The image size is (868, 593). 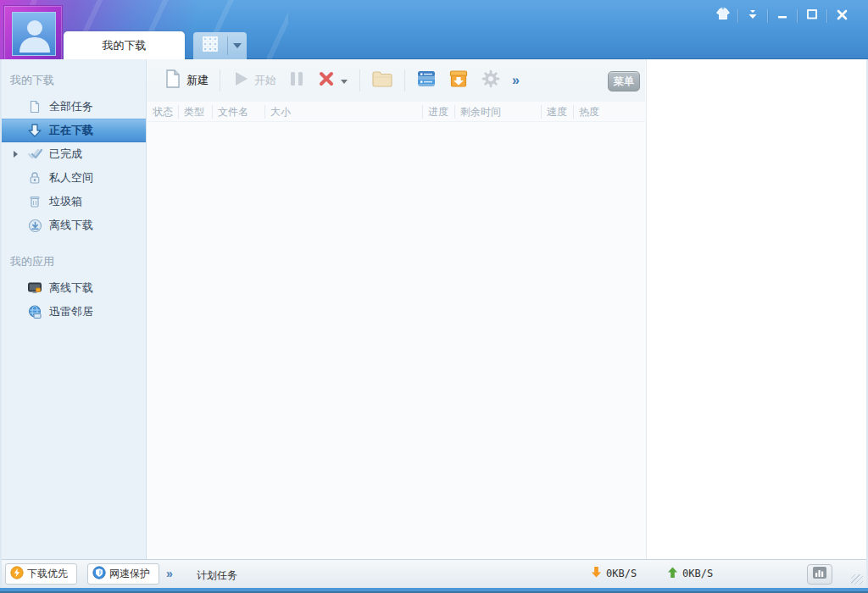 What do you see at coordinates (66, 202) in the screenshot?
I see `sidebar-item-label: 垃圾箱` at bounding box center [66, 202].